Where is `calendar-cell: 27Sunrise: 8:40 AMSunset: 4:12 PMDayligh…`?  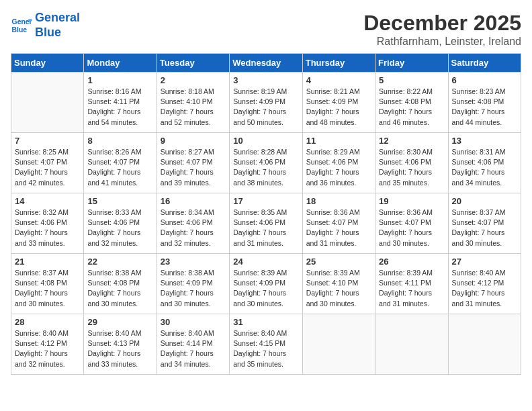
calendar-cell: 27Sunrise: 8:40 AMSunset: 4:12 PMDayligh… is located at coordinates (484, 284).